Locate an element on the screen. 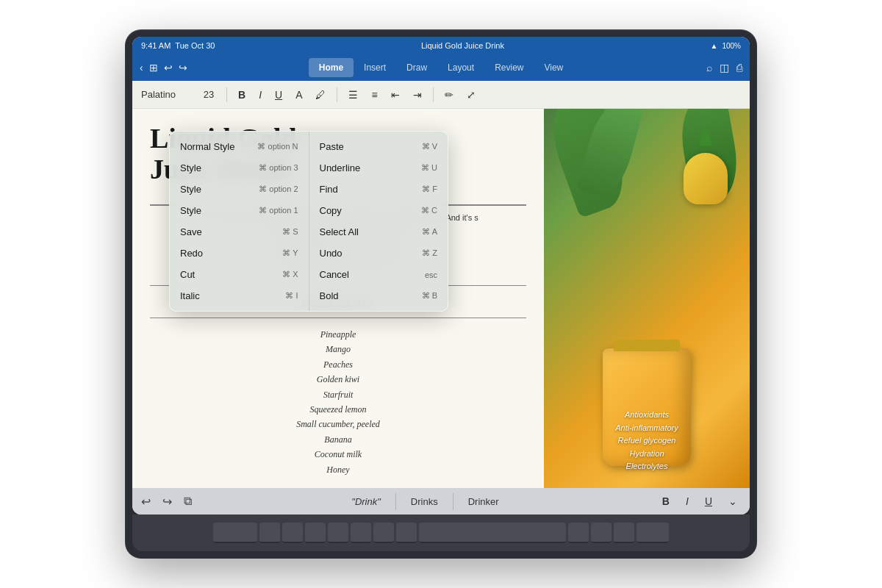 This screenshot has width=882, height=588. status-right: ▲ 100% is located at coordinates (726, 46).